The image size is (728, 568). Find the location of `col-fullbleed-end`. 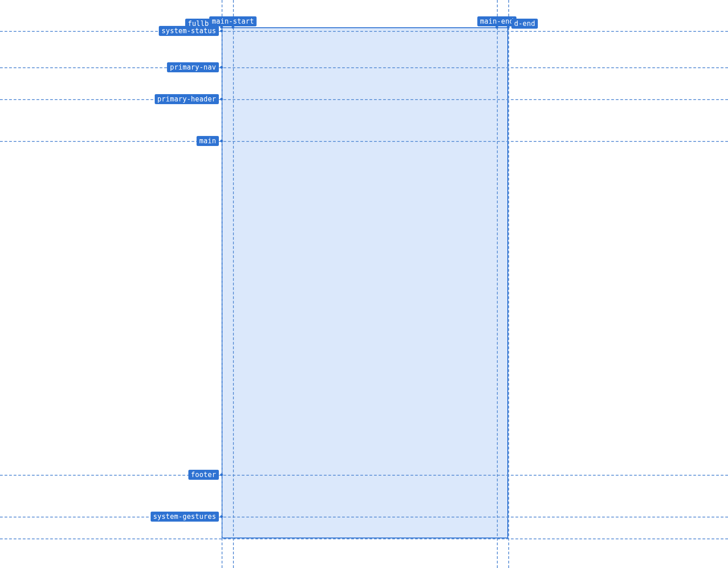

col-fullbleed-end is located at coordinates (509, 284).